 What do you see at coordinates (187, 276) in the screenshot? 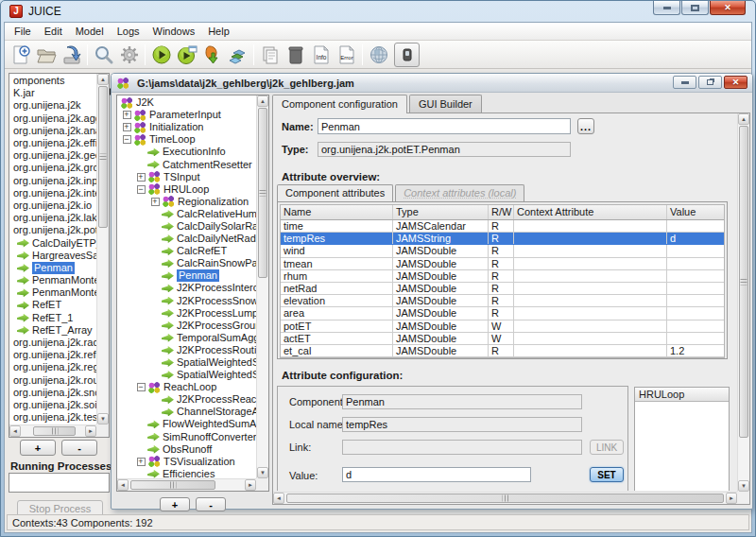
I see `tree-node: Penman` at bounding box center [187, 276].